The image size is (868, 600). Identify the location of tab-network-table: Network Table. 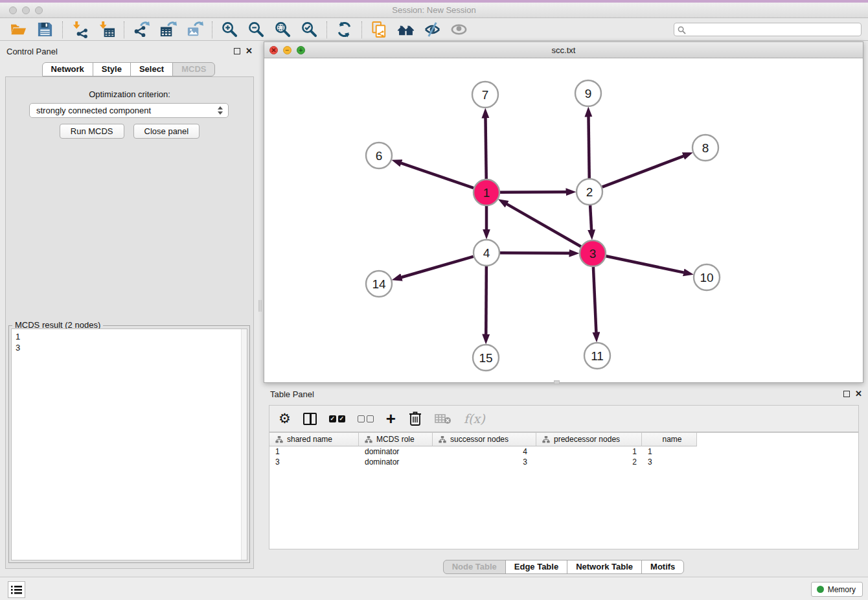
(604, 567).